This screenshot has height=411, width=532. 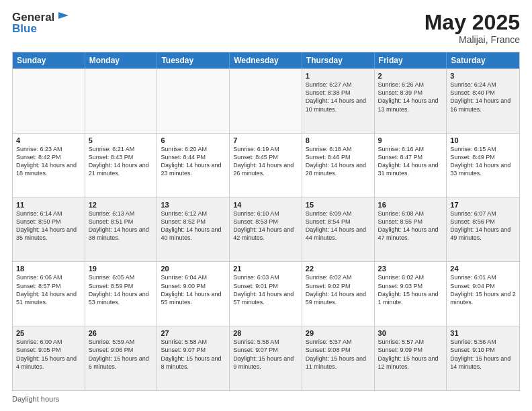 What do you see at coordinates (193, 333) in the screenshot?
I see `day-number: 27` at bounding box center [193, 333].